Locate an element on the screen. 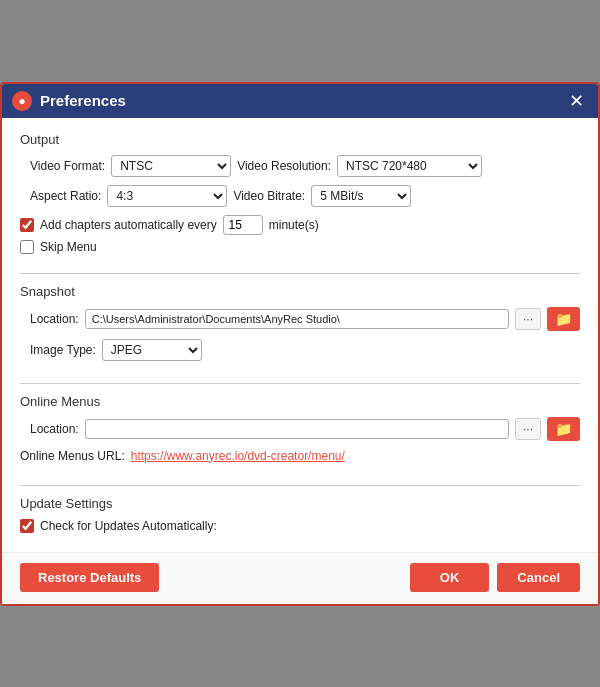 This screenshot has height=687, width=600. video-bitrate-select: 5 MBit/s 4 MBit/s 6 MBit/s is located at coordinates (361, 196).